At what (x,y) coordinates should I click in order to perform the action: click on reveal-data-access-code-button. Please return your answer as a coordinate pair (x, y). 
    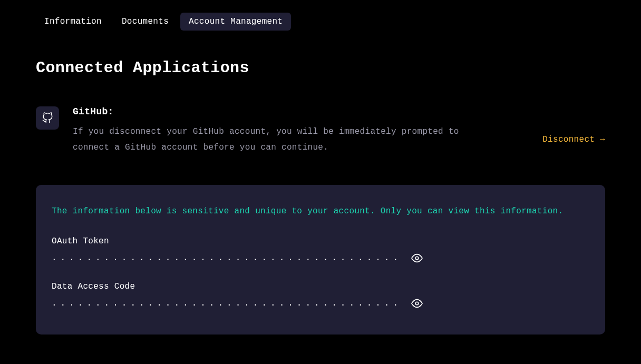
    Looking at the image, I should click on (417, 303).